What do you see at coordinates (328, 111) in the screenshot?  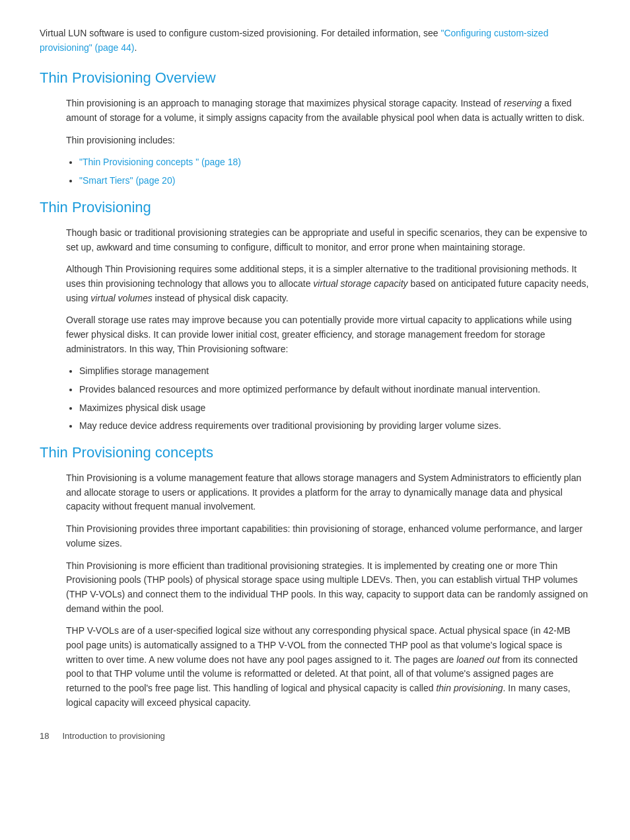 I see `overview-para-1: Thin provisioning is an approach to mana…` at bounding box center [328, 111].